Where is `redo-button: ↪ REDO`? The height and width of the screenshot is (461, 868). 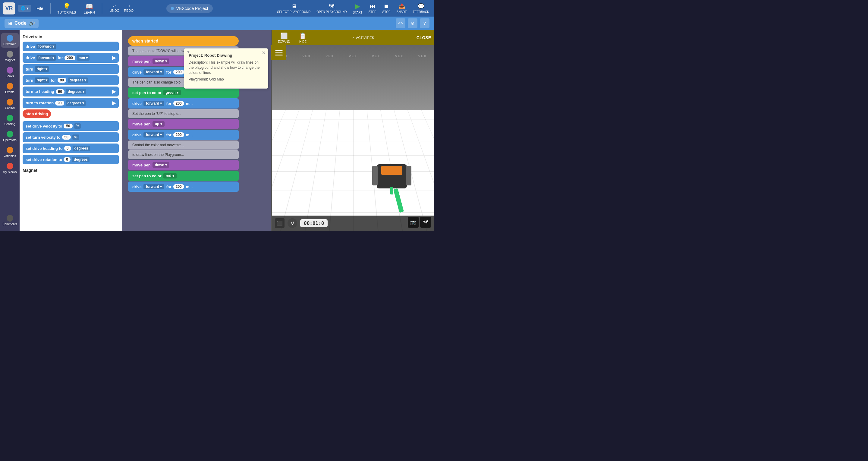 redo-button: ↪ REDO is located at coordinates (129, 8).